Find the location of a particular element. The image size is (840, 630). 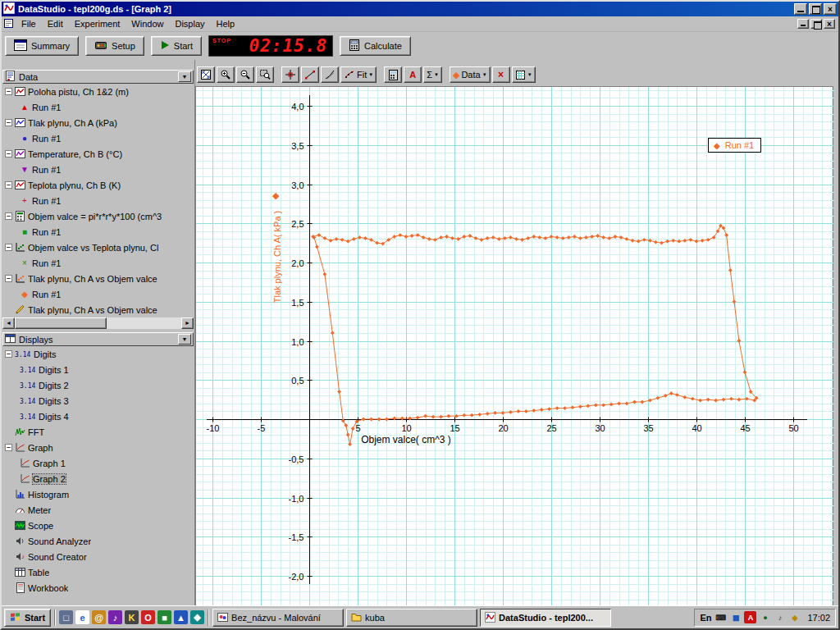

data-source-item: −Tlak plynu, Ch A (kPa) is located at coordinates (98, 123).